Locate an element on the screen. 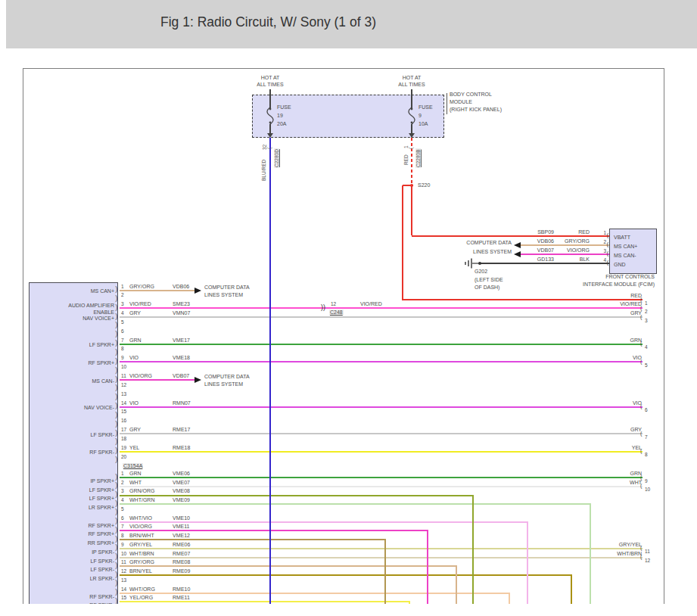  edge-pin-number: 4 is located at coordinates (646, 347).